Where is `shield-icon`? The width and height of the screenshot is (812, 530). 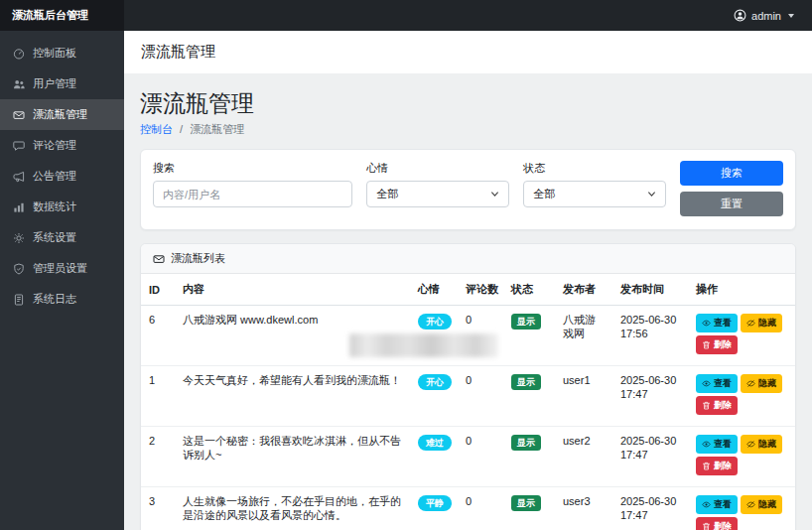
shield-icon is located at coordinates (19, 269).